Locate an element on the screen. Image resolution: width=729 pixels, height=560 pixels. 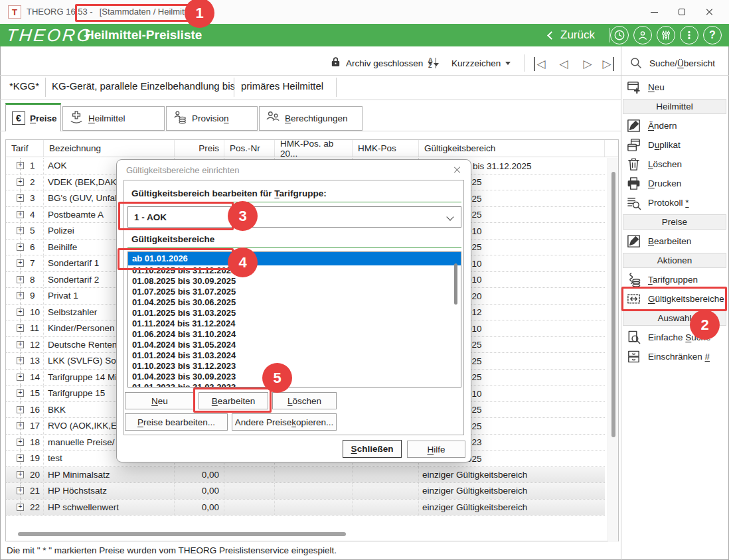
maximize-icon is located at coordinates (682, 12).